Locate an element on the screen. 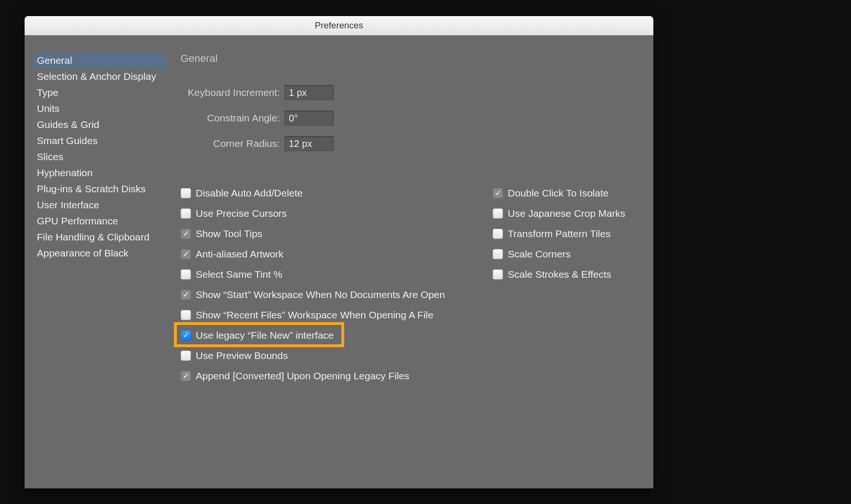 This screenshot has width=851, height=504. field-corner-radius: Corner Radius: is located at coordinates (408, 144).